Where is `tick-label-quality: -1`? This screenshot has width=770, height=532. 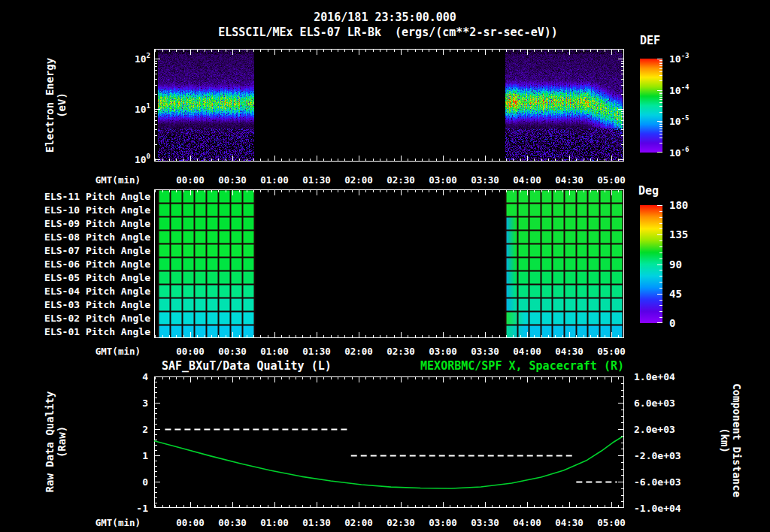 tick-label-quality: -1 is located at coordinates (142, 508).